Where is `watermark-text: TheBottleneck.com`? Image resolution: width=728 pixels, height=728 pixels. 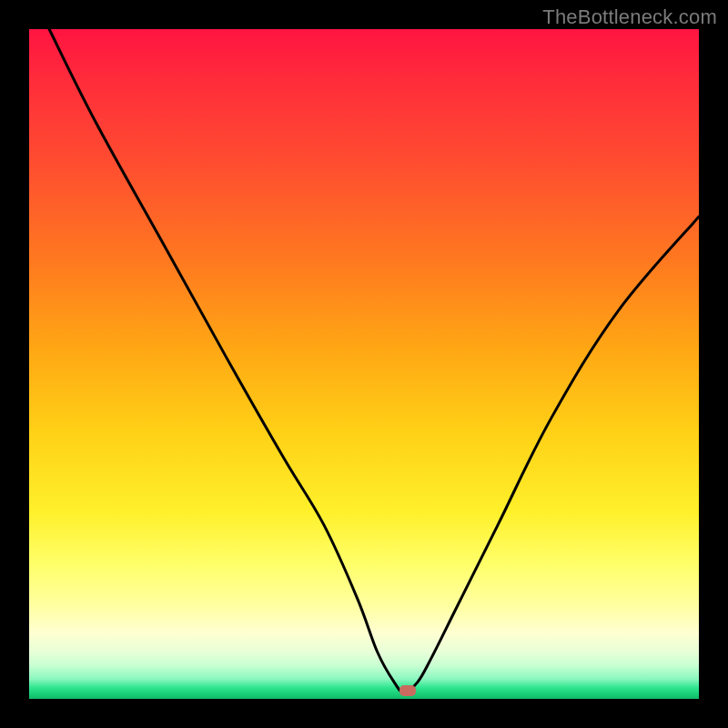
watermark-text: TheBottleneck.com is located at coordinates (630, 17).